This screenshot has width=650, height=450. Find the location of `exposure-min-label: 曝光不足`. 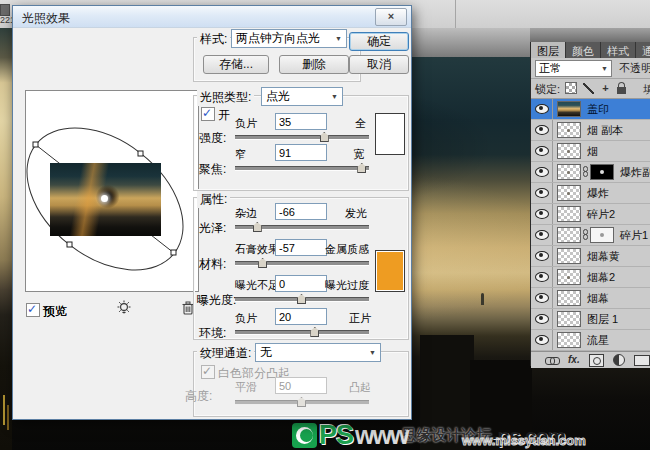

exposure-min-label: 曝光不足 is located at coordinates (257, 286).